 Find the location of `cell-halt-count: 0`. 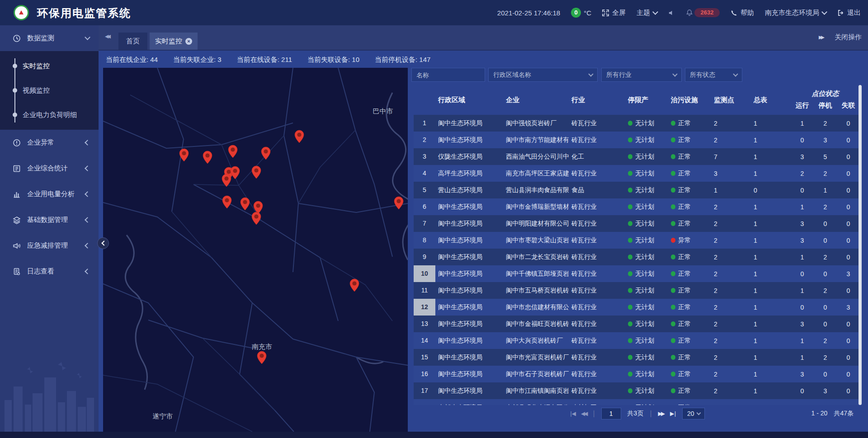

cell-halt-count: 0 is located at coordinates (826, 224).